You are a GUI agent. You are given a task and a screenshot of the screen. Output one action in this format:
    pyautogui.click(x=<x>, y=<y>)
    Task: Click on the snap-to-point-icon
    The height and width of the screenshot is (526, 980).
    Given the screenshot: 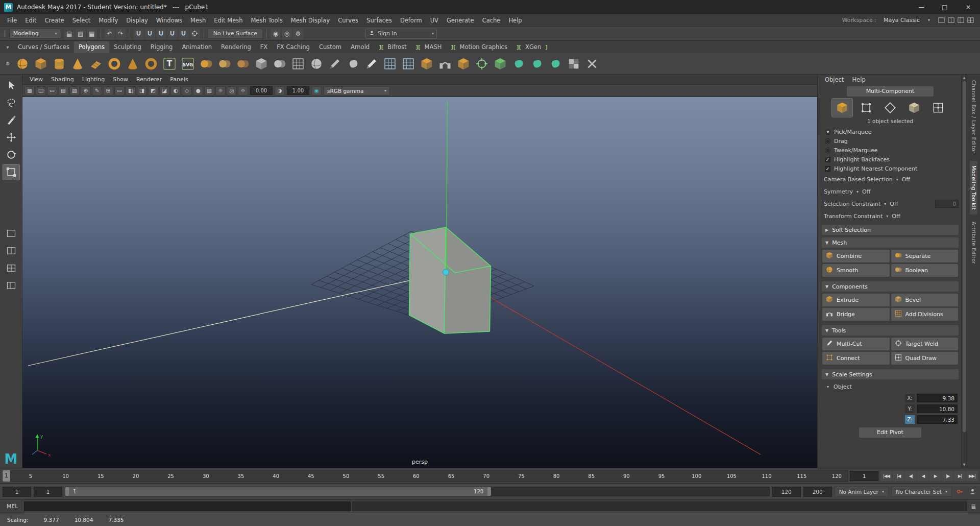 What is the action you would take?
    pyautogui.click(x=161, y=34)
    